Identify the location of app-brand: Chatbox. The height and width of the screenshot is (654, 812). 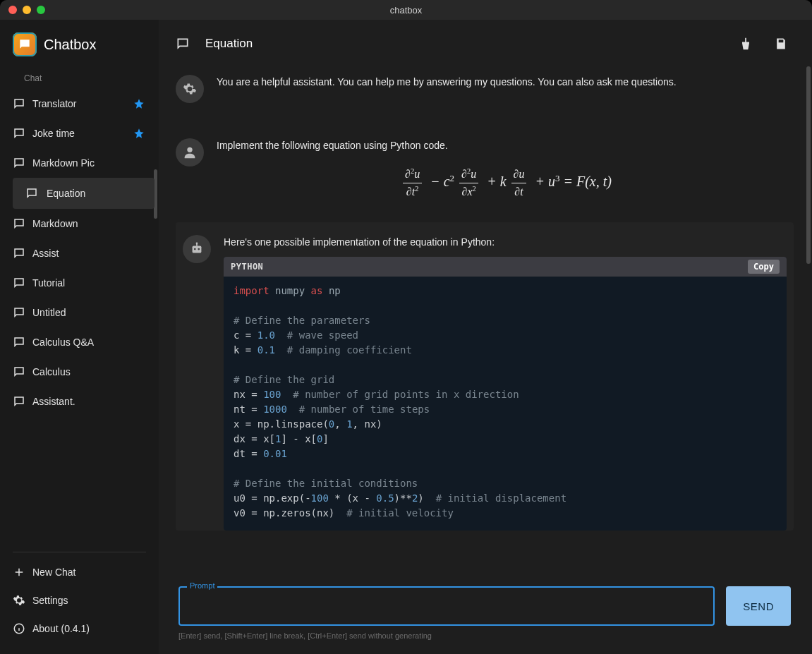
(79, 51).